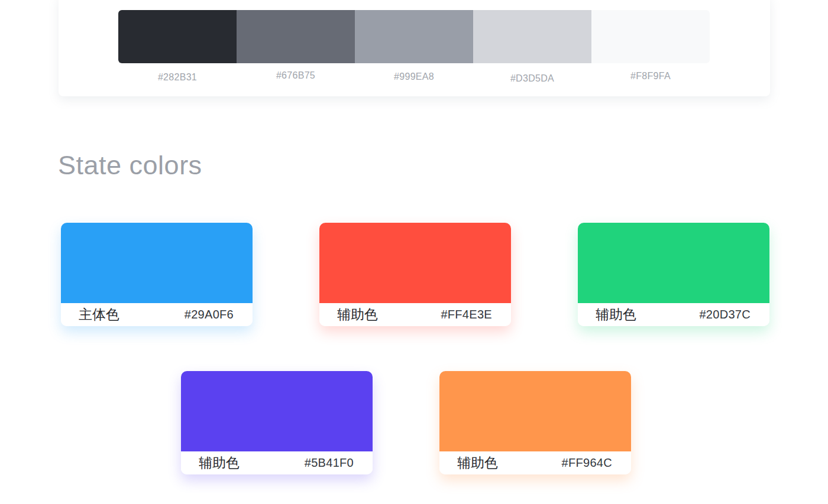 The height and width of the screenshot is (504, 828). Describe the element at coordinates (209, 314) in the screenshot. I see `color-hex-value: #29A0F6` at that location.